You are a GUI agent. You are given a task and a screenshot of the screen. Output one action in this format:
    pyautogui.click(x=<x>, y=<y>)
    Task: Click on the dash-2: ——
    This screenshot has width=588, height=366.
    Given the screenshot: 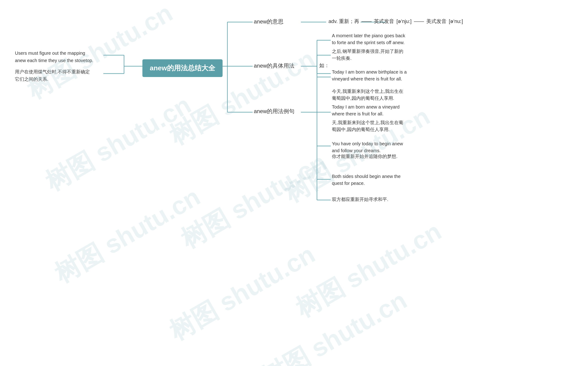 What is the action you would take?
    pyautogui.click(x=419, y=21)
    